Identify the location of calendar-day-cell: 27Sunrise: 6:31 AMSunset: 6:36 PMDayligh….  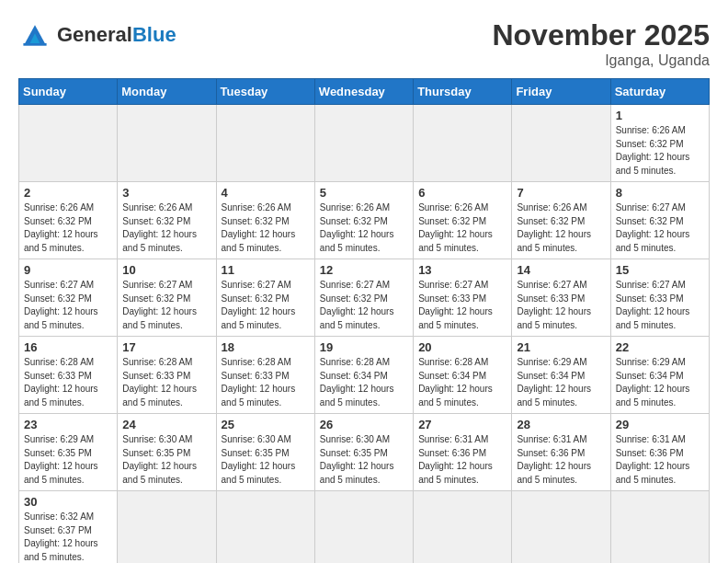
(463, 453).